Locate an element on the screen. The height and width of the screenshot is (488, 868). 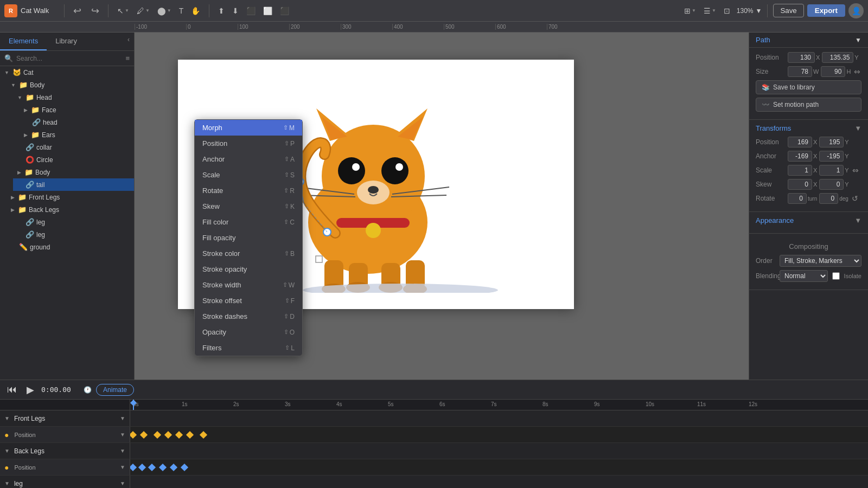
menu-item-morph: Morph ⇧ M is located at coordinates (248, 128).